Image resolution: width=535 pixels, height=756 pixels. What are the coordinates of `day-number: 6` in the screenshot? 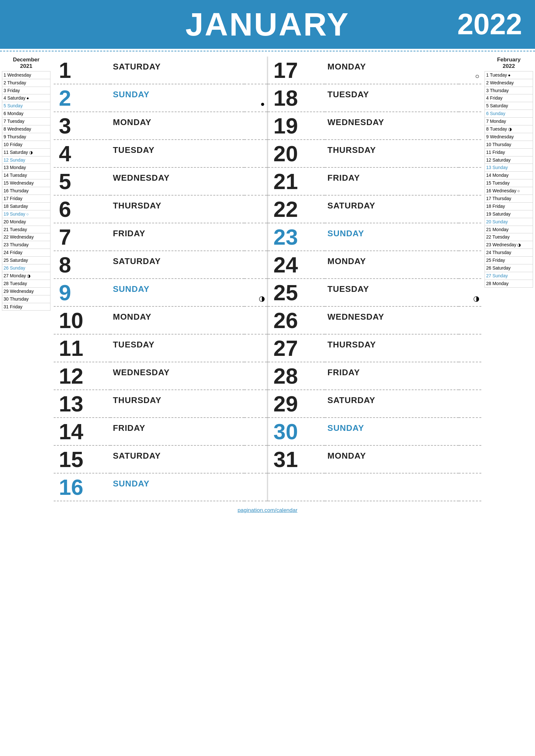 It's located at (82, 209).